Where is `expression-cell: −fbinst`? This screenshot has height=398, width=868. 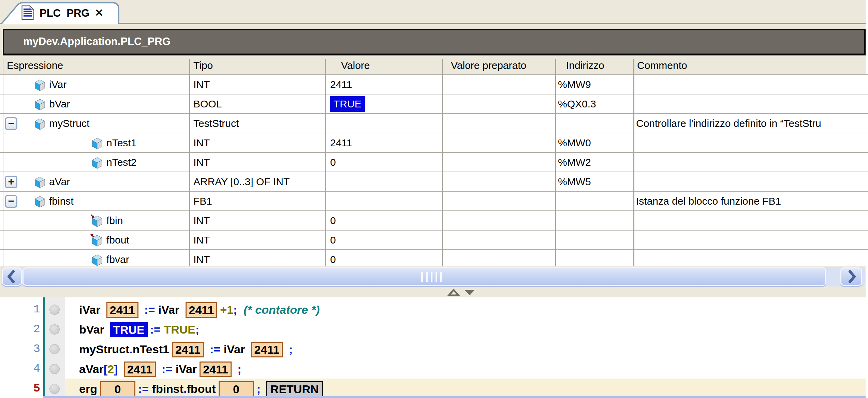
expression-cell: −fbinst is located at coordinates (96, 201).